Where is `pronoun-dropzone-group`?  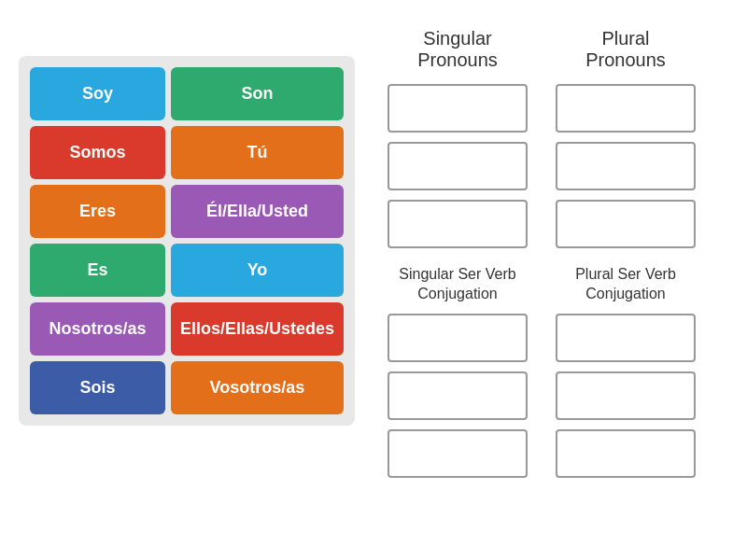 pronoun-dropzone-group is located at coordinates (542, 166).